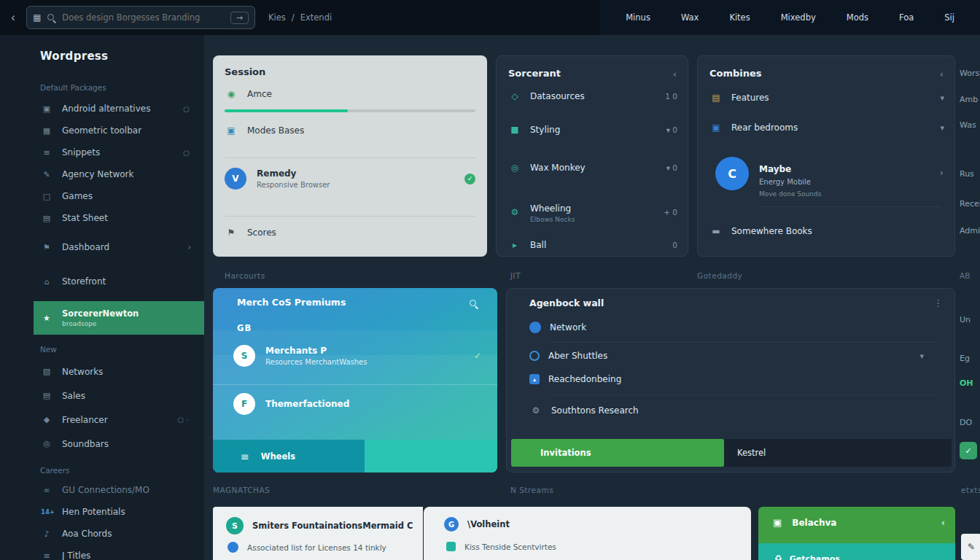 This screenshot has width=980, height=560. What do you see at coordinates (355, 381) in the screenshot?
I see `merch-premiums-card: Merch CoS Premiums GB S Merchants P Reso…` at bounding box center [355, 381].